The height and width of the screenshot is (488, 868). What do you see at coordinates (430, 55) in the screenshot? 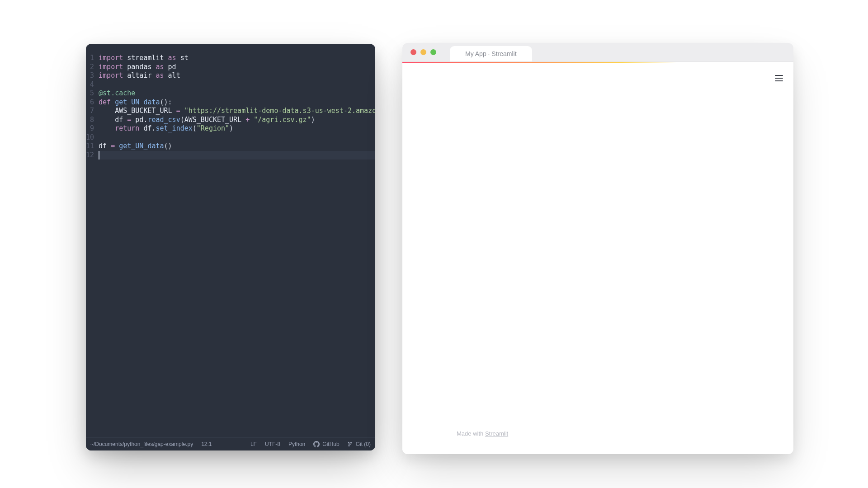
I see `window-controls` at bounding box center [430, 55].